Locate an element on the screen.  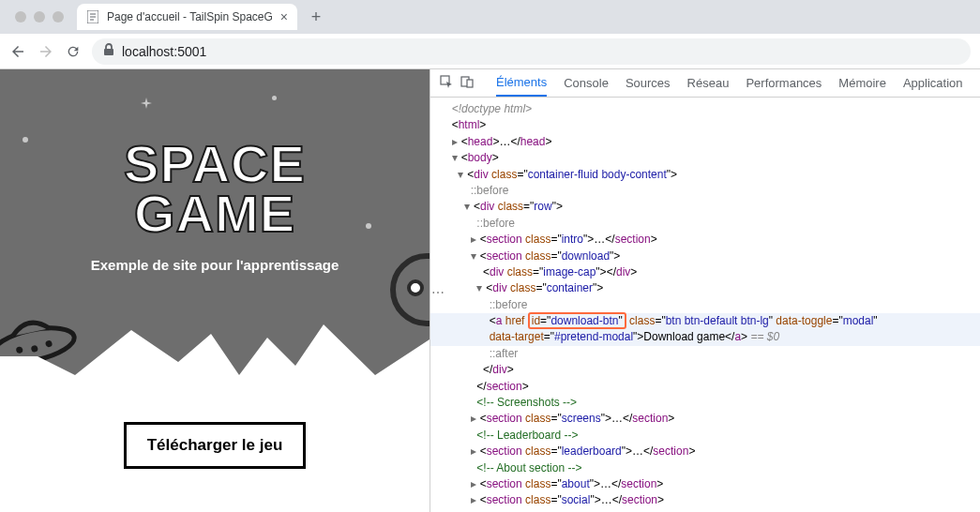
tab-close-icon: × is located at coordinates (284, 17).